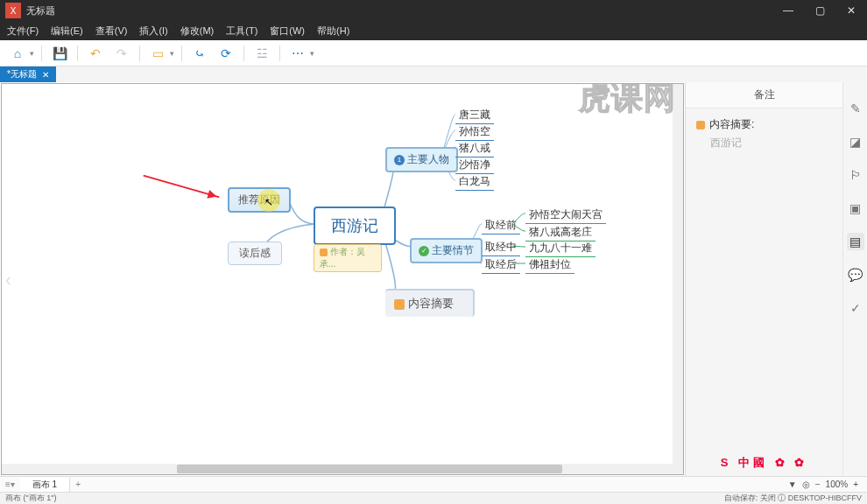 This screenshot has width=867, height=504. What do you see at coordinates (333, 32) in the screenshot?
I see `menu-help: 帮助(H)` at bounding box center [333, 32].